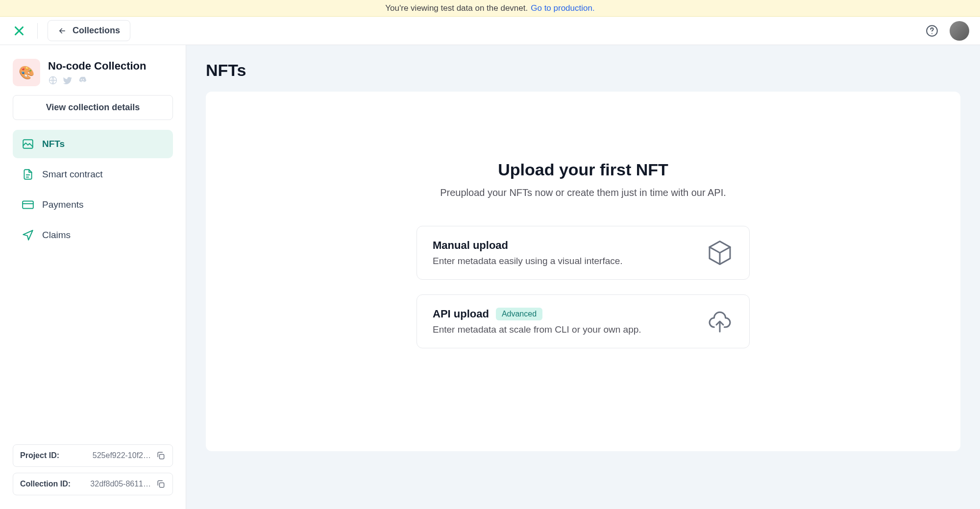 The height and width of the screenshot is (509, 980). I want to click on advanced-badge: Advanced, so click(519, 314).